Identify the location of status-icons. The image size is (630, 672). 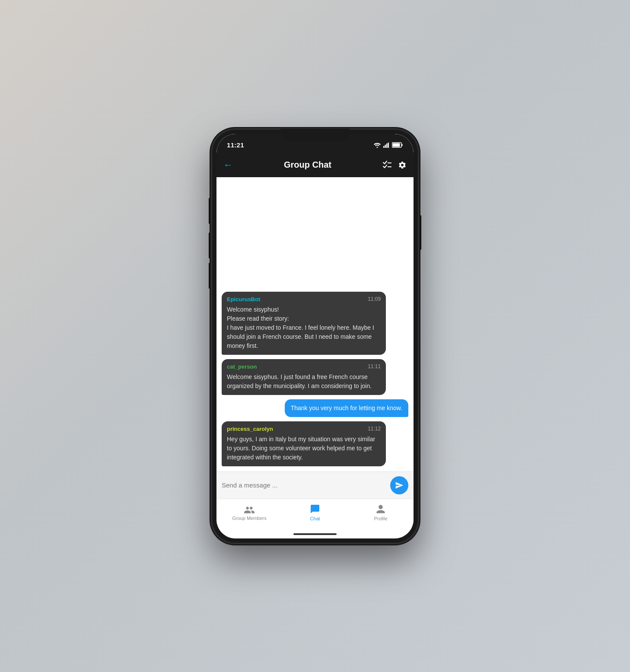
(388, 145).